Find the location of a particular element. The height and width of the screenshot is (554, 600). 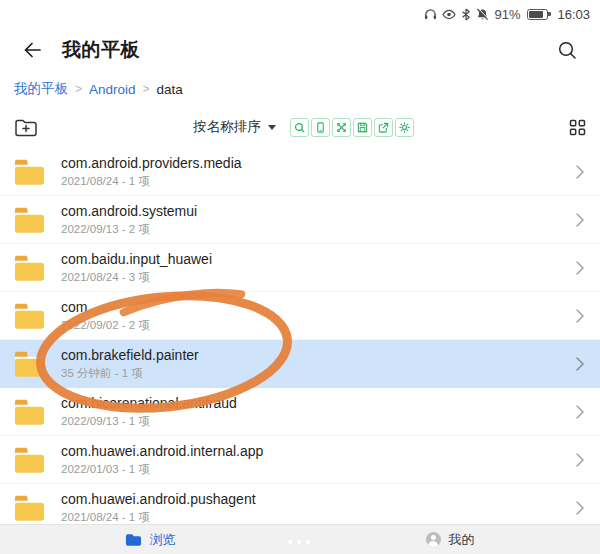

device-screen-icon is located at coordinates (320, 128).